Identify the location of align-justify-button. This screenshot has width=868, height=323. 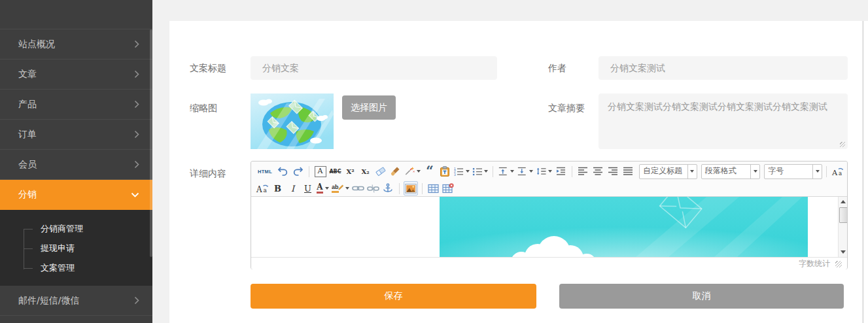
(628, 171).